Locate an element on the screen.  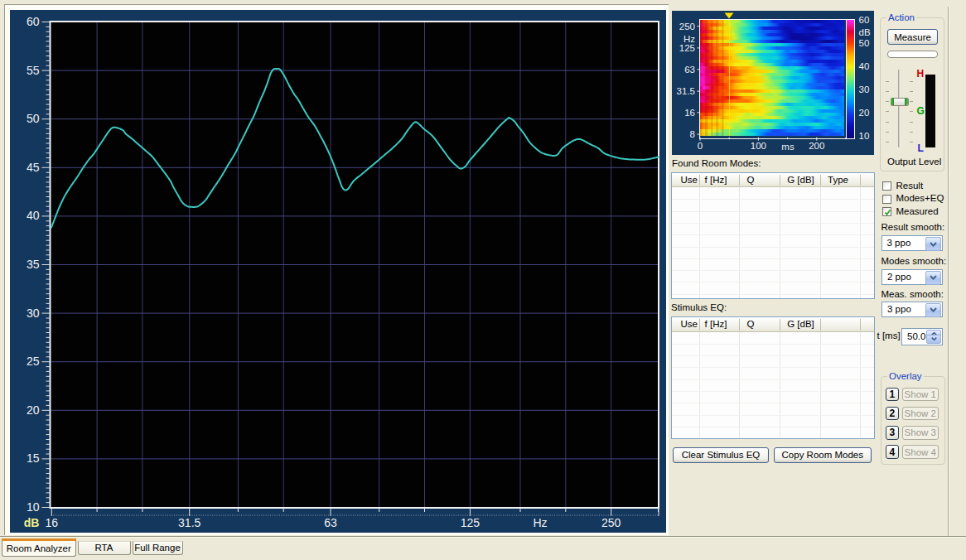
svg-text: 15 is located at coordinates (33, 458).